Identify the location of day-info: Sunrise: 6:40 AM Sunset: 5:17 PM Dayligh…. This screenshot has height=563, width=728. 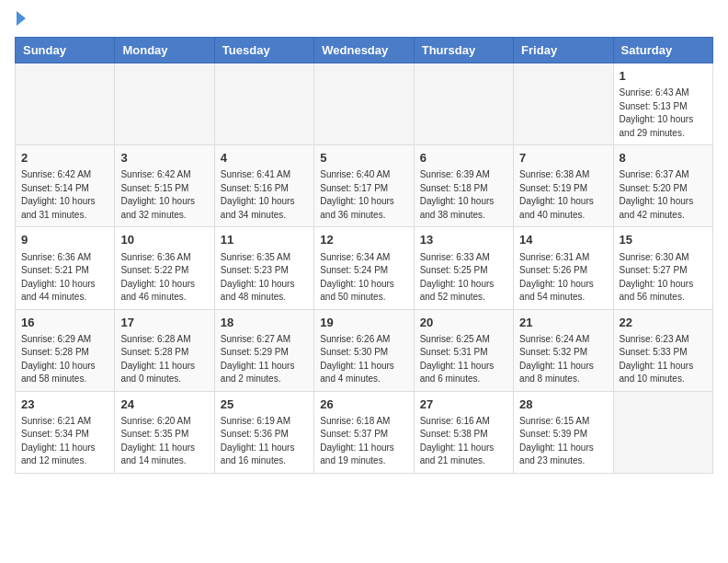
(364, 195).